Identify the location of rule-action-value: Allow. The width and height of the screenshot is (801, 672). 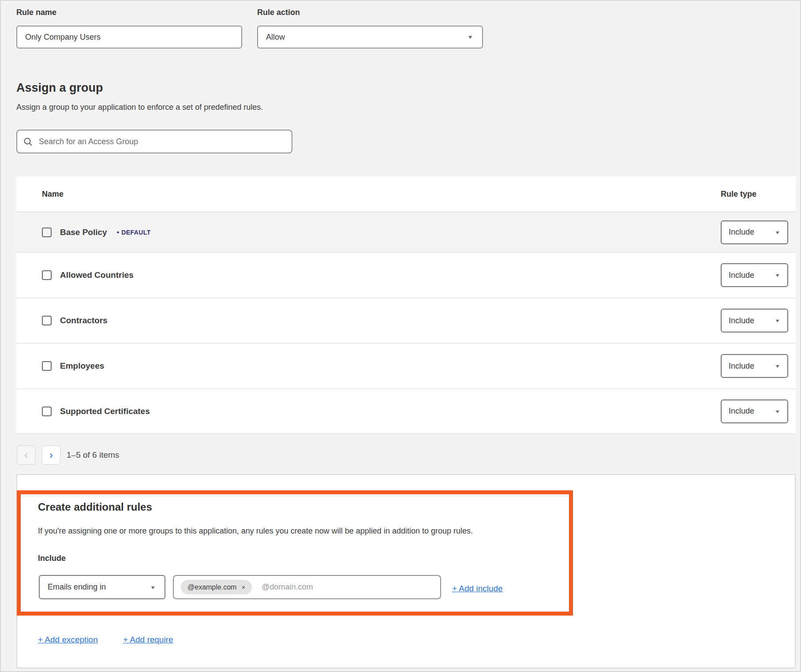
(275, 37).